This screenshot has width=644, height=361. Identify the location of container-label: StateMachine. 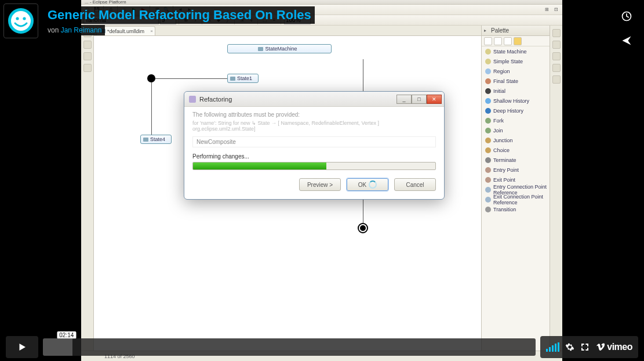
(281, 49).